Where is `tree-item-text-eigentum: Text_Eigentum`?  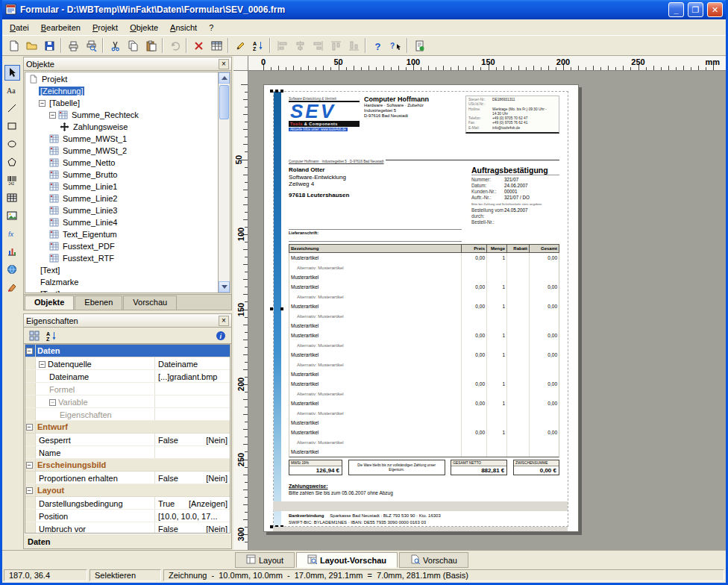 tree-item-text-eigentum: Text_Eigentum is located at coordinates (122, 234).